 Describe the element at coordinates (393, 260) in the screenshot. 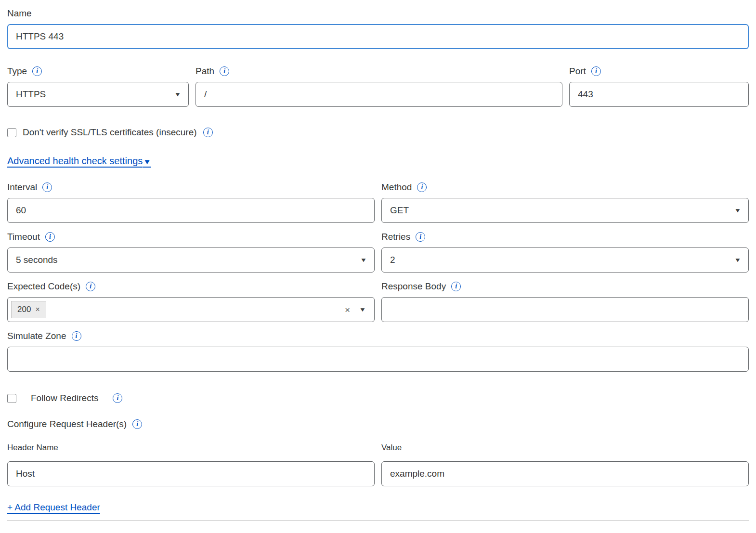

I see `retries-select-value: 2` at that location.